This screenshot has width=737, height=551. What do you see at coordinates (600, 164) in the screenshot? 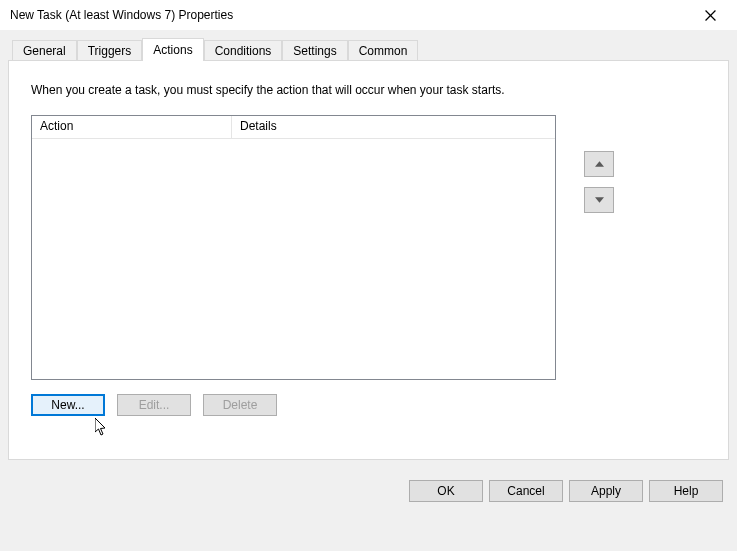
I see `arrow-up-icon` at bounding box center [600, 164].